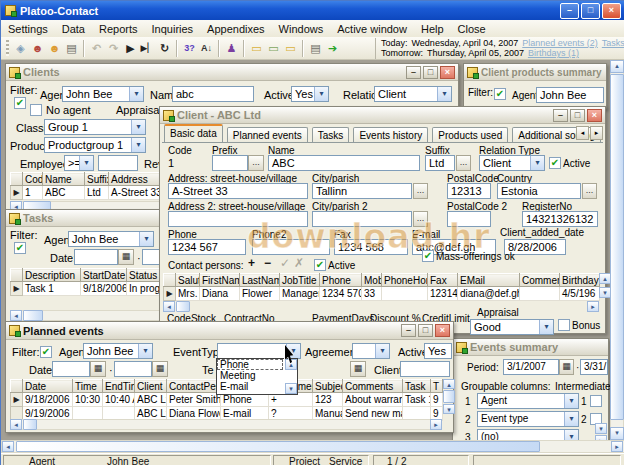 The image size is (624, 465). Describe the element at coordinates (54, 48) in the screenshot. I see `contact-persons-icon: ☻` at that location.